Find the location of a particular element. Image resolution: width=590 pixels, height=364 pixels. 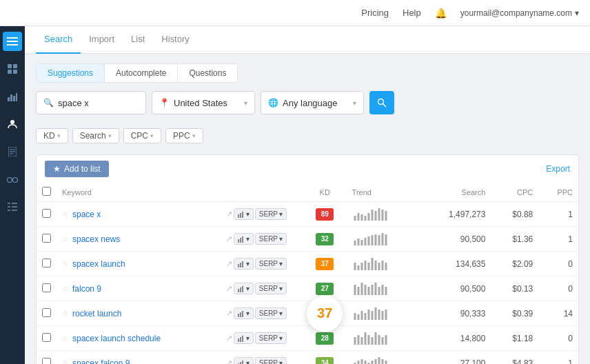

help-link: Help is located at coordinates (412, 12).